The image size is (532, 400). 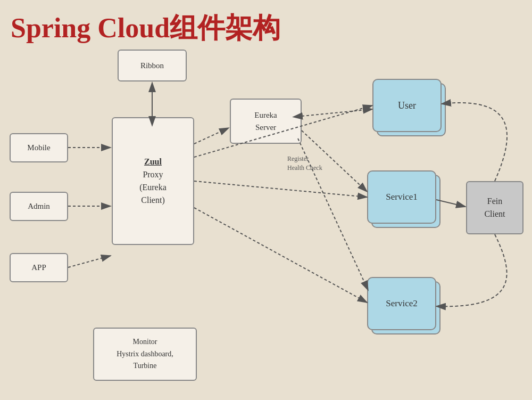 What do you see at coordinates (39, 207) in the screenshot?
I see `admin-box: Admin` at bounding box center [39, 207].